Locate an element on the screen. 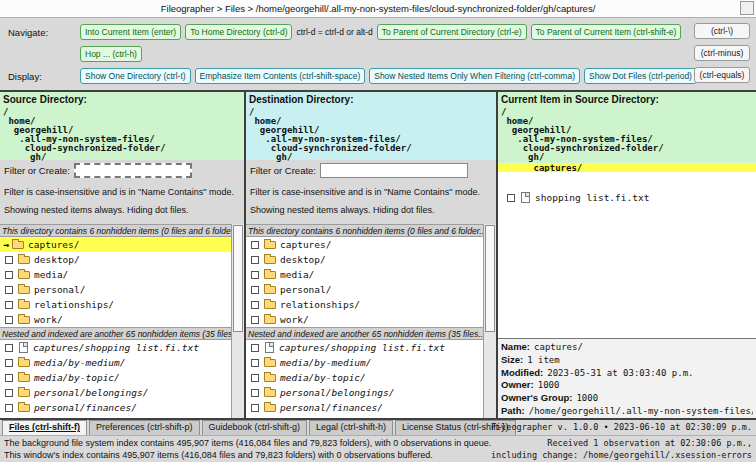 This screenshot has height=462, width=756. info-label: Modified: is located at coordinates (522, 372).